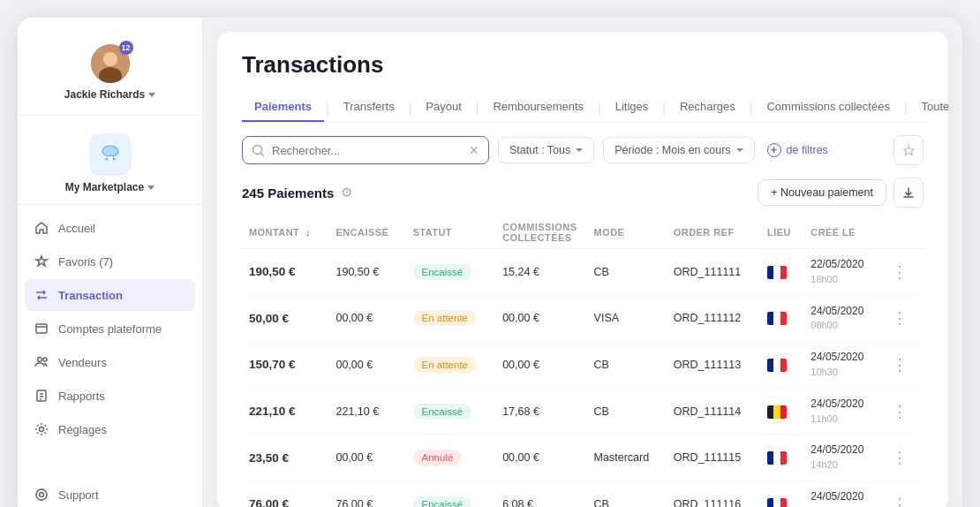  What do you see at coordinates (842, 272) in the screenshot?
I see `cell-date: 22/05/202018h00` at bounding box center [842, 272].